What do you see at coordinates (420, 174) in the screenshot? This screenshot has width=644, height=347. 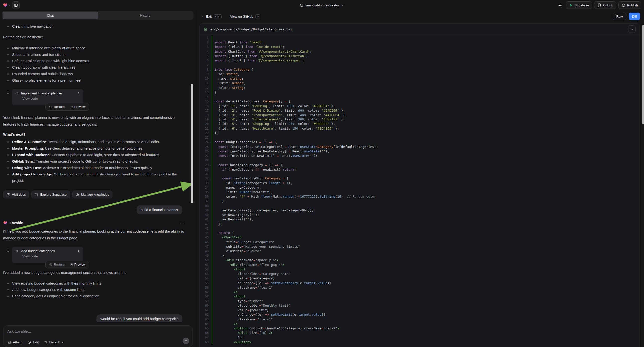 I see `code-line: 31` at bounding box center [420, 174].